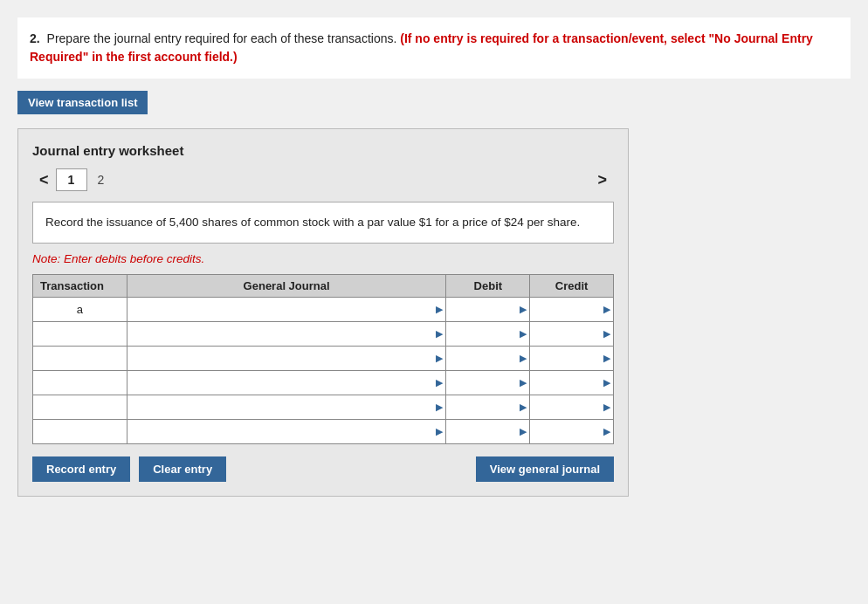 The height and width of the screenshot is (604, 868). What do you see at coordinates (82, 103) in the screenshot?
I see `view-transaction-list-button: View transaction list` at bounding box center [82, 103].